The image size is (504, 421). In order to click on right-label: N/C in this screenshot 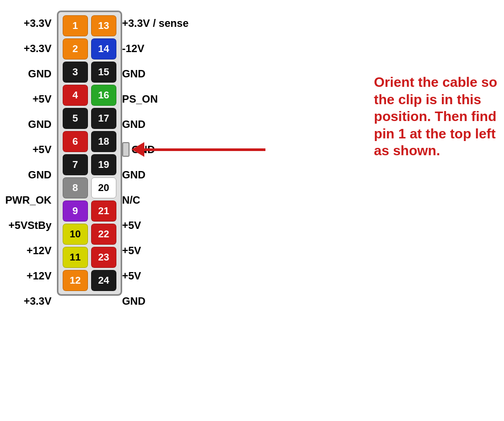, I will do `click(155, 200)`.